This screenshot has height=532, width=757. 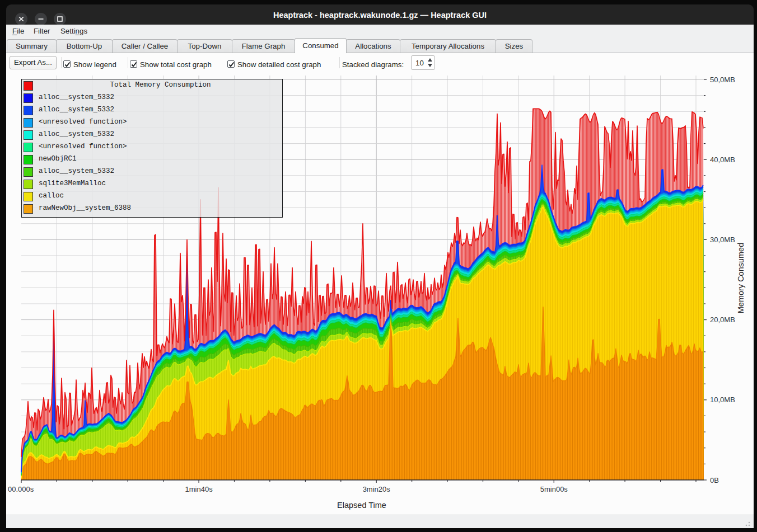 What do you see at coordinates (554, 489) in the screenshot?
I see `svg-text: 5min00s` at bounding box center [554, 489].